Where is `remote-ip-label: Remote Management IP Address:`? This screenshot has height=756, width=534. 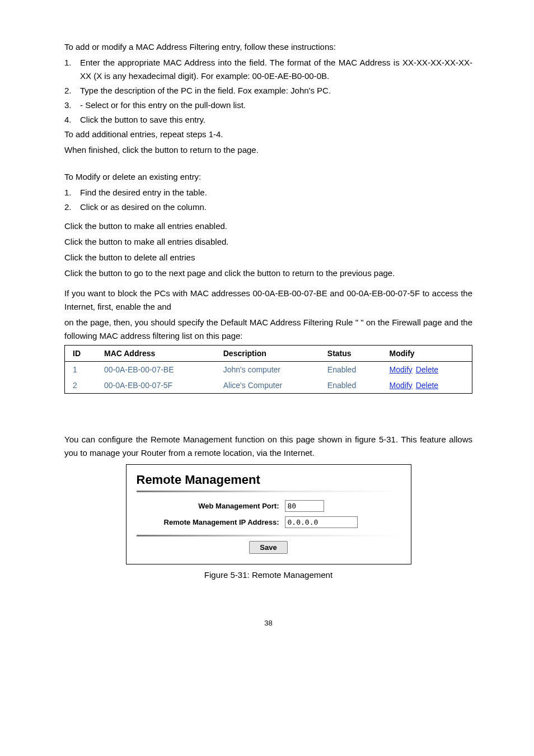 remote-ip-label: Remote Management IP Address: is located at coordinates (210, 522).